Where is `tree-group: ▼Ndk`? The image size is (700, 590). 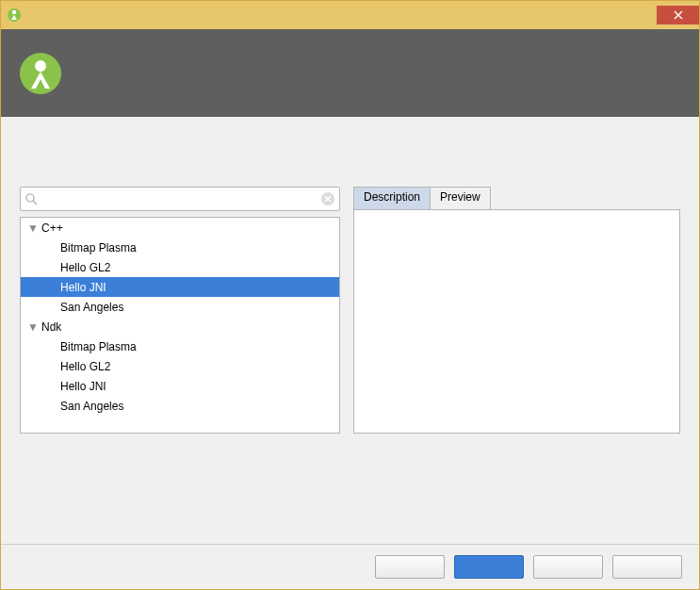 tree-group: ▼Ndk is located at coordinates (180, 326).